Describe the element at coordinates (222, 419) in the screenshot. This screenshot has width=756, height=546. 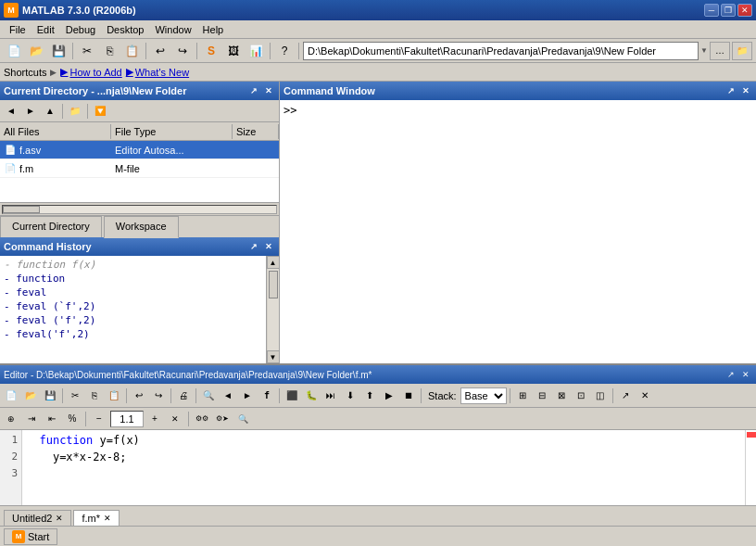
I see `ed-cell-next-button: ⚙➤` at that location.